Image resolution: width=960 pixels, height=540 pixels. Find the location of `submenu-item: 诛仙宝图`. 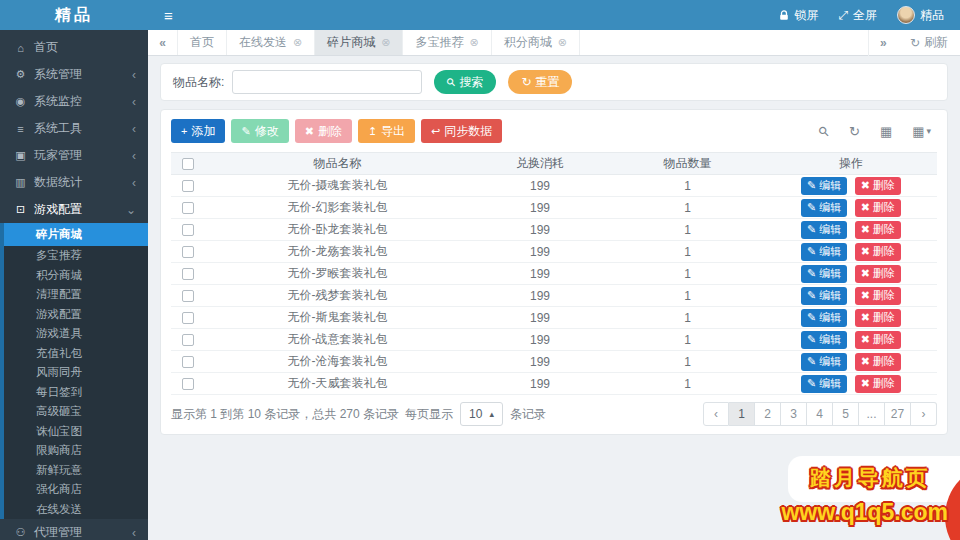

submenu-item: 诛仙宝图 is located at coordinates (76, 432).